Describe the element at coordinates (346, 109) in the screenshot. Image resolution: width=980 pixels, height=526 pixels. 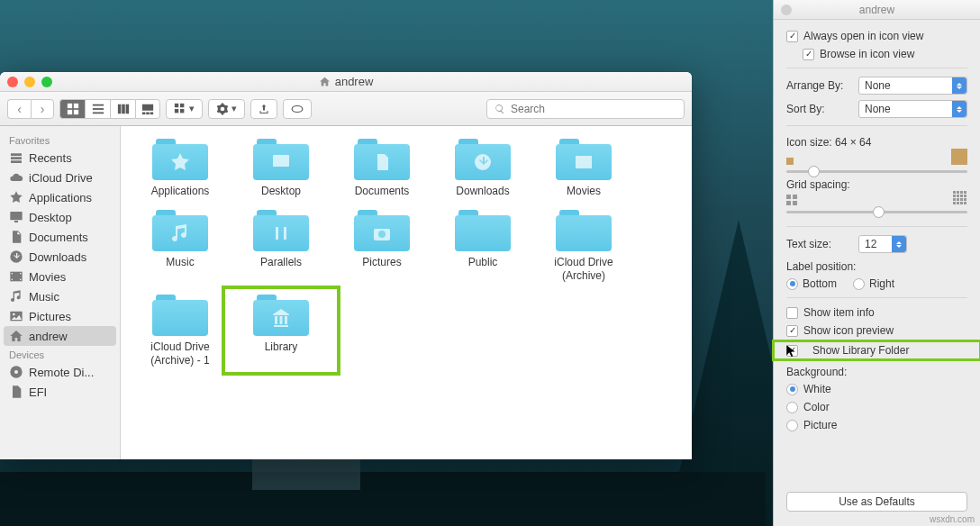
I see `toolbar: ‹ › ▾ ▾` at that location.